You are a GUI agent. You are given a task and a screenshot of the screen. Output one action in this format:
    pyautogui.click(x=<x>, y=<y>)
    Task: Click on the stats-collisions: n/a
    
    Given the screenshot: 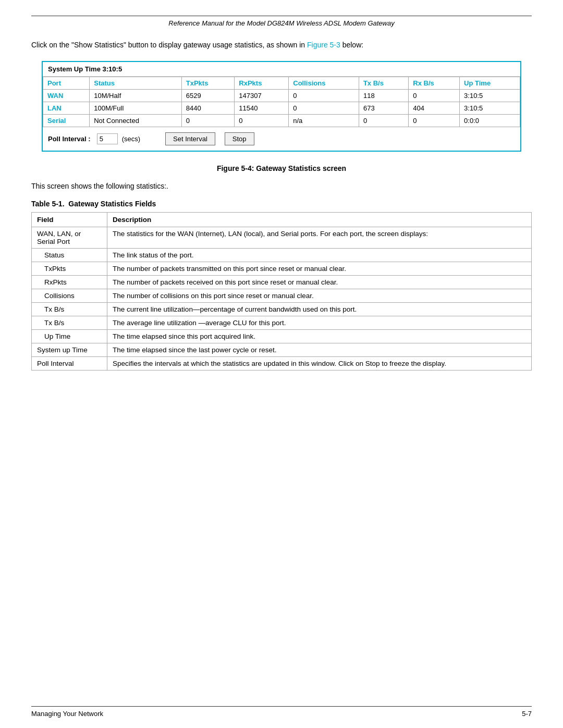 What is the action you would take?
    pyautogui.click(x=324, y=121)
    